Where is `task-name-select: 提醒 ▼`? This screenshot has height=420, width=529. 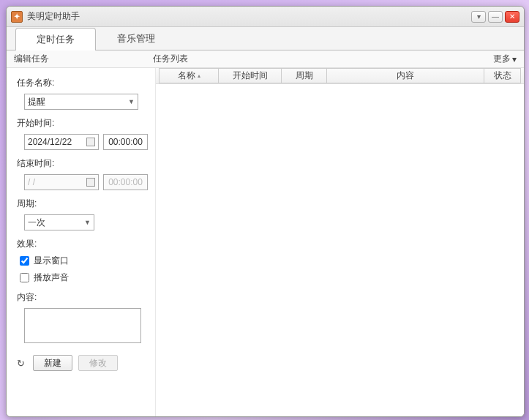 task-name-select: 提醒 ▼ is located at coordinates (81, 102).